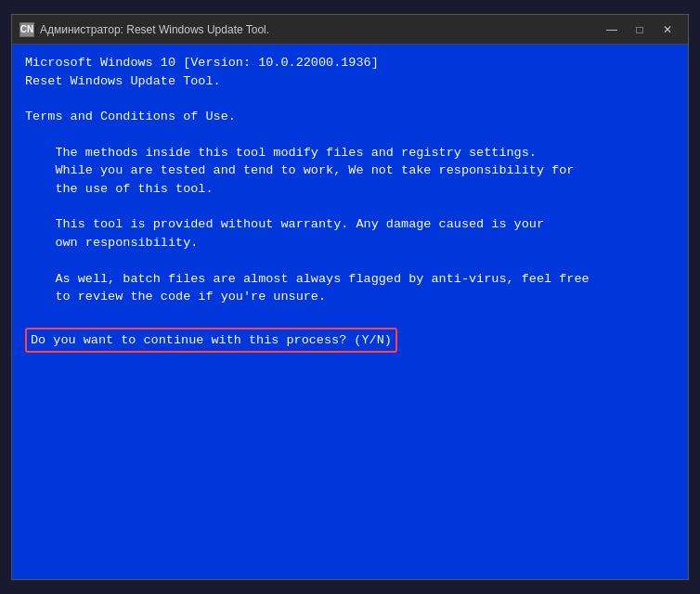  I want to click on title-bar: CN Администратор: Reset Windows Update T…, so click(350, 30).